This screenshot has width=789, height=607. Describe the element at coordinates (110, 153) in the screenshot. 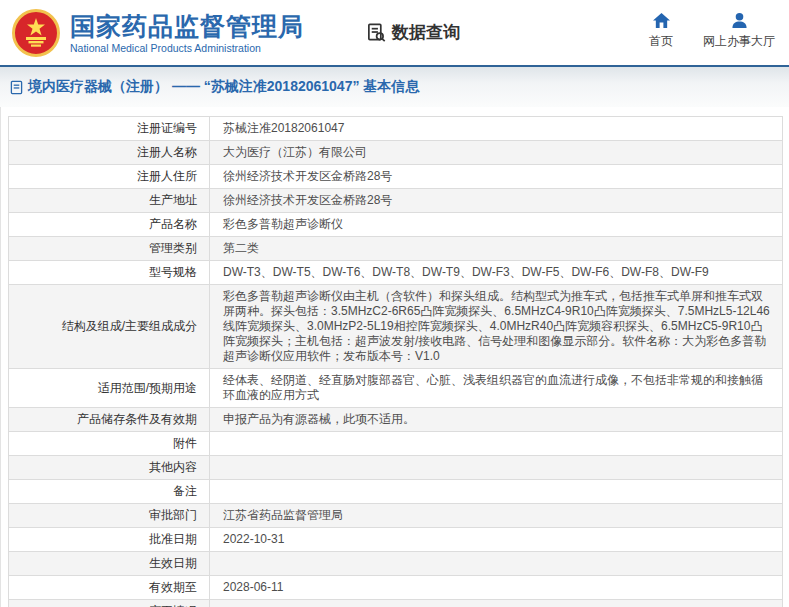

I see `row-label: 注册人名称` at that location.